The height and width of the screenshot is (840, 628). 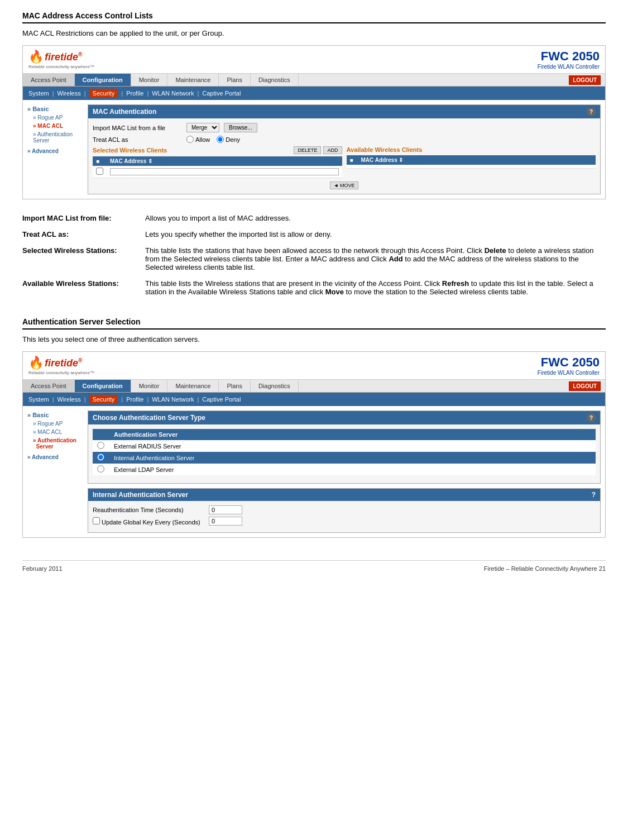 What do you see at coordinates (149, 418) in the screenshot?
I see `choose-auth-title: Choose Authentication Server Type` at bounding box center [149, 418].